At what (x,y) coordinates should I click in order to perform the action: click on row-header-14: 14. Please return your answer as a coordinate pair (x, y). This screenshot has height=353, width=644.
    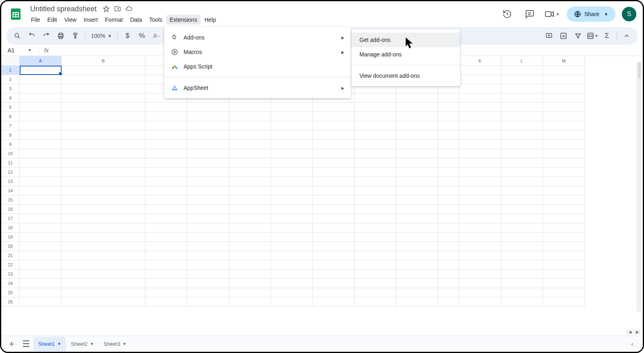
    Looking at the image, I should click on (10, 191).